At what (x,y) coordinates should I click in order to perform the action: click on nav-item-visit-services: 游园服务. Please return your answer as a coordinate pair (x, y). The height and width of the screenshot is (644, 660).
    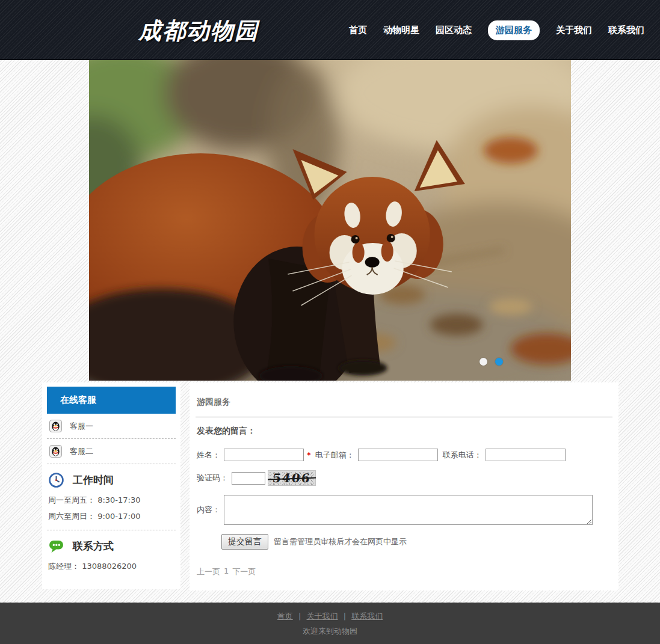
    Looking at the image, I should click on (514, 30).